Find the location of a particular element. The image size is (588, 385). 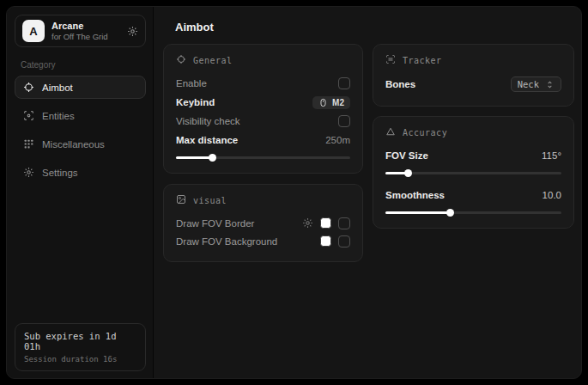

sidebar-item-settings: Settings is located at coordinates (81, 172).